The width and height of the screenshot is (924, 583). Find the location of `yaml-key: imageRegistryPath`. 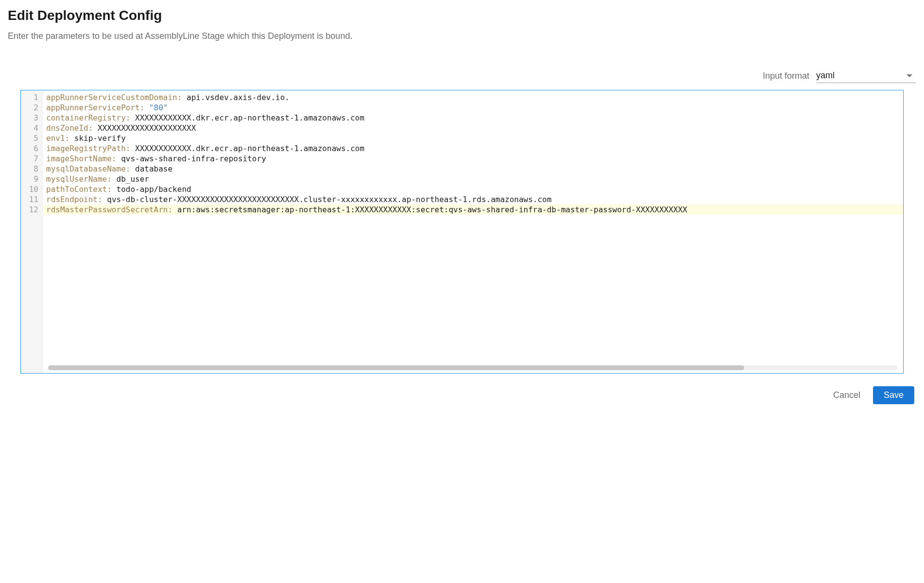

yaml-key: imageRegistryPath is located at coordinates (86, 149).